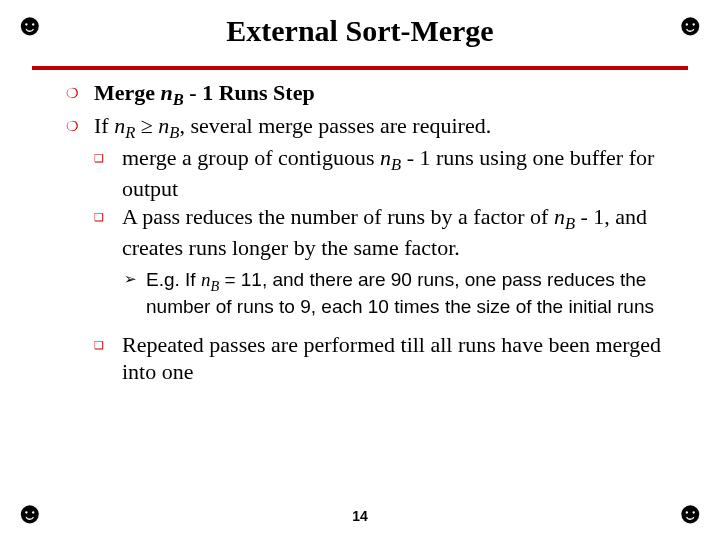 This screenshot has height=540, width=720. Describe the element at coordinates (400, 232) in the screenshot. I see `sub-bullet-2-text: A pass reduces the number of runs by a f…` at that location.